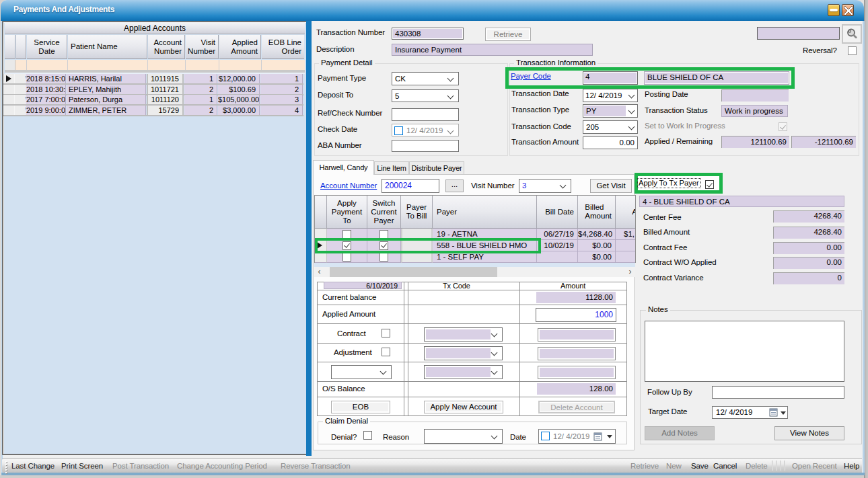  I want to click on adjustment-combo, so click(463, 354).